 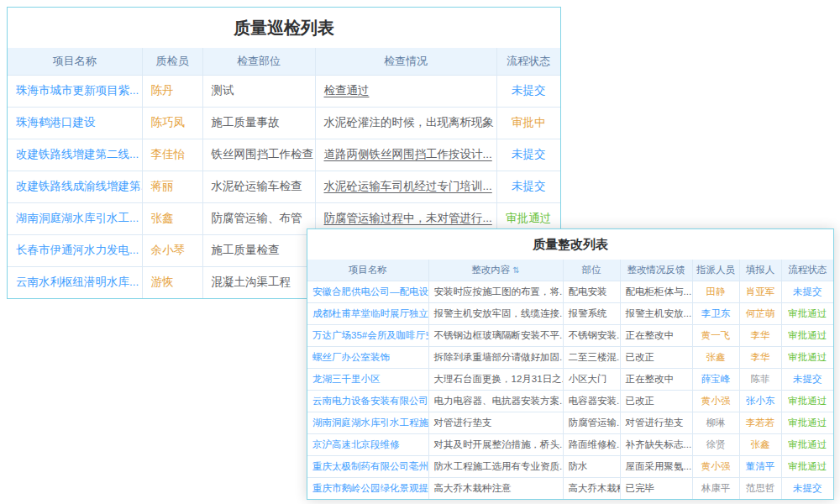 I want to click on col-header-inspector: 质检员, so click(x=172, y=61).